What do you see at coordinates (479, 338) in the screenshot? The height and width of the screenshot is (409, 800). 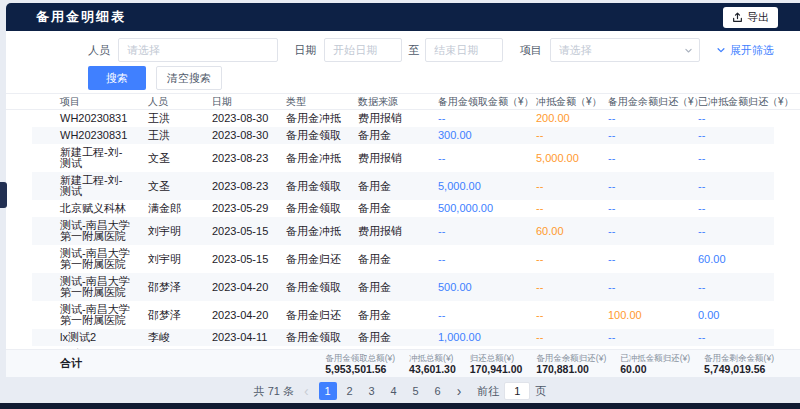 I see `amount-cell: 1,000.00` at bounding box center [479, 338].